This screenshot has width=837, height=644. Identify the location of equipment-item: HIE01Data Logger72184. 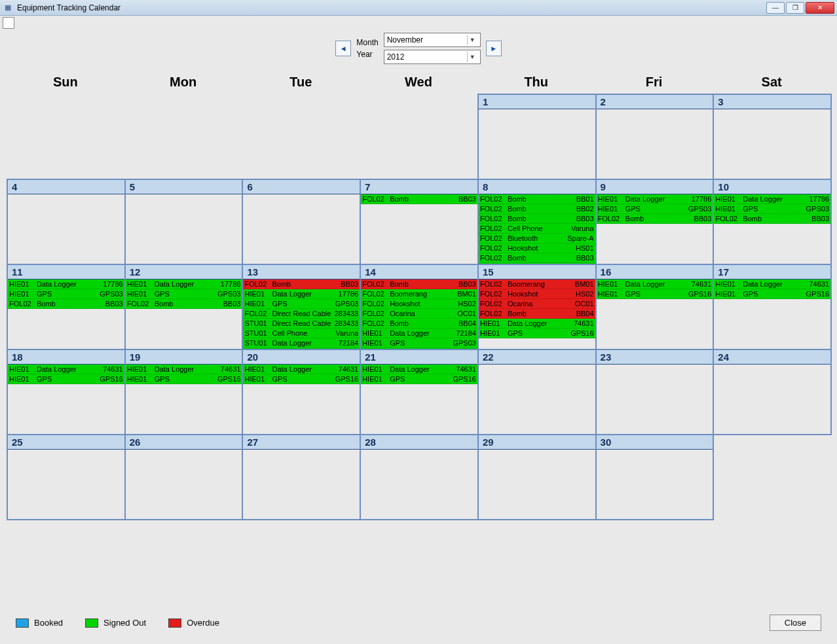
(419, 334).